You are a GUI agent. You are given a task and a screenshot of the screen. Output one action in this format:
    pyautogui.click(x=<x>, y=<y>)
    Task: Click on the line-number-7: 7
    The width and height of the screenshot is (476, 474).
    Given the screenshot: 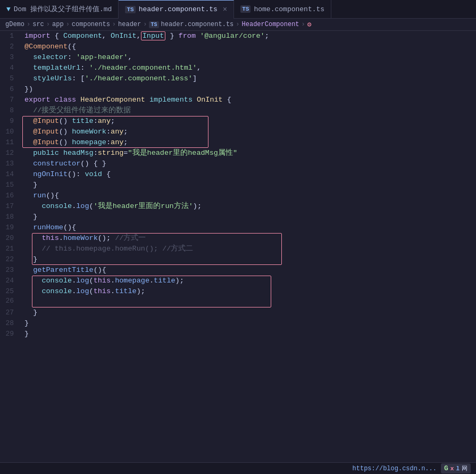 What is the action you would take?
    pyautogui.click(x=11, y=100)
    